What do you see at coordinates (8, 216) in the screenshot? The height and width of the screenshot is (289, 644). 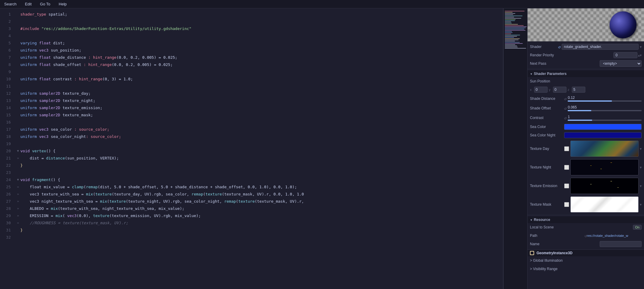 I see `line-number: 29` at bounding box center [8, 216].